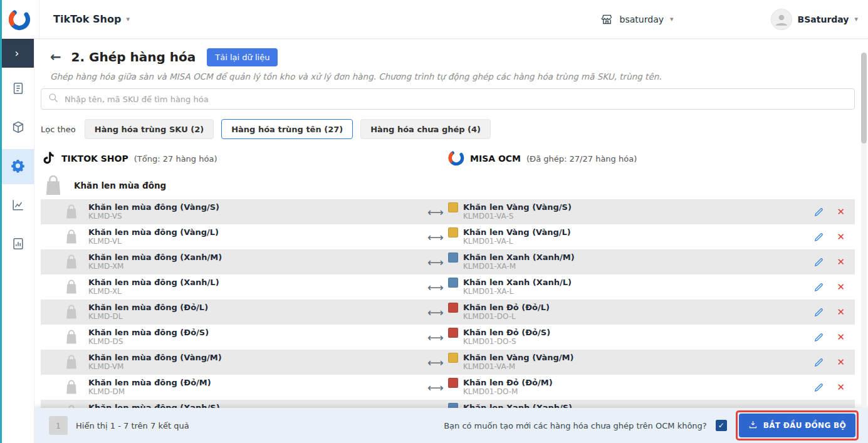 This screenshot has height=443, width=868. I want to click on search-input, so click(456, 99).